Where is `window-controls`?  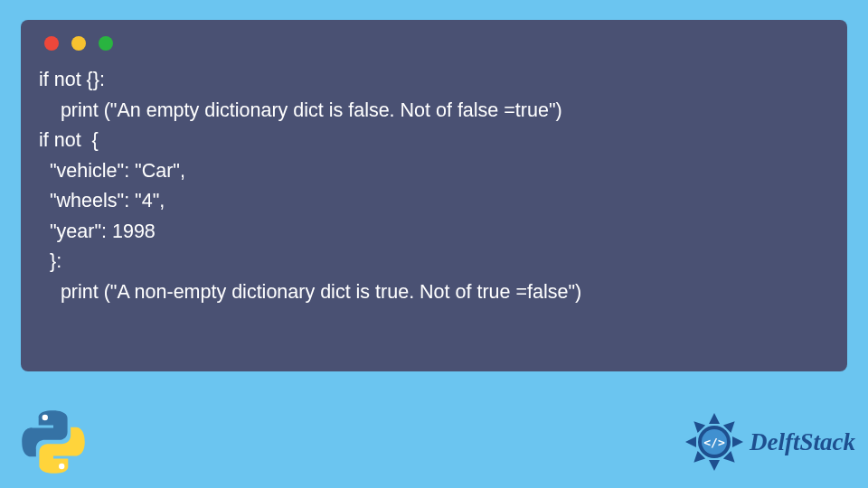 window-controls is located at coordinates (437, 43).